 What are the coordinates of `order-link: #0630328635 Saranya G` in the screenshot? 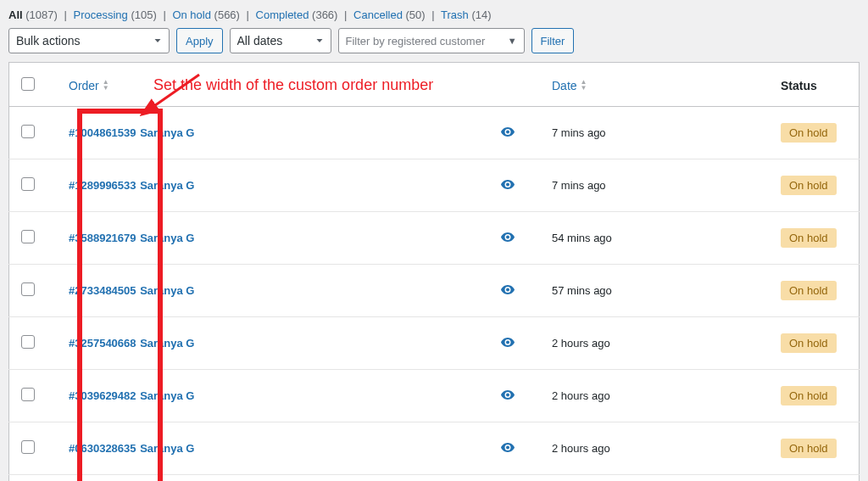 It's located at (131, 448).